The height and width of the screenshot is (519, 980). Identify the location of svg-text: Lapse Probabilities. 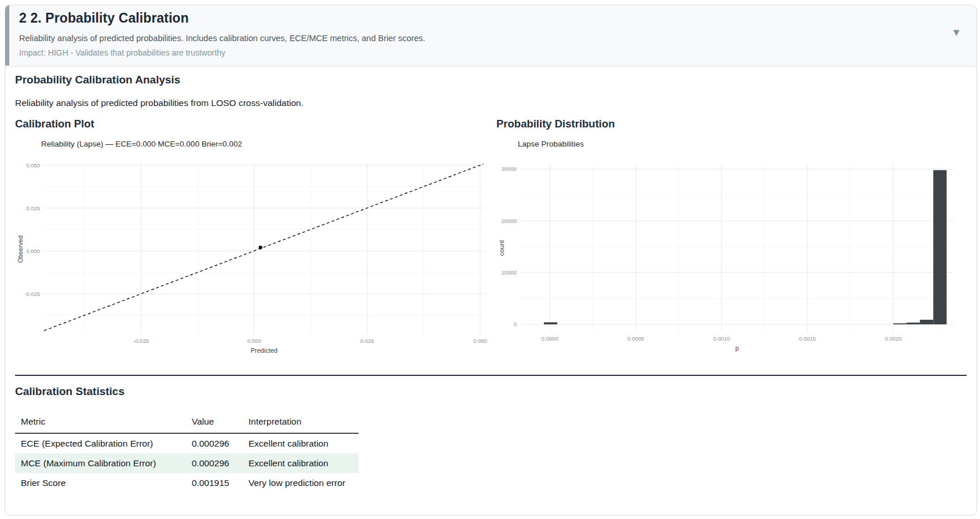
(551, 144).